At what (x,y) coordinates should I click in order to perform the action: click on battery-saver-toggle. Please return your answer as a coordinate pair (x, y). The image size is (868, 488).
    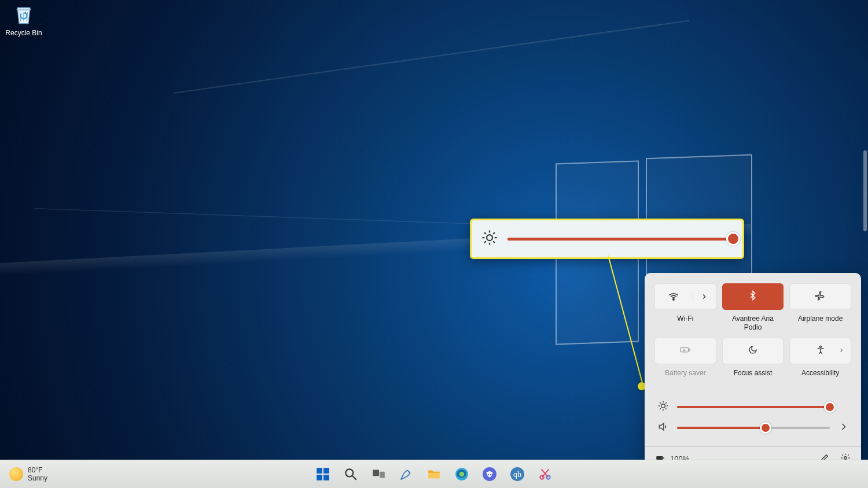
    Looking at the image, I should click on (685, 351).